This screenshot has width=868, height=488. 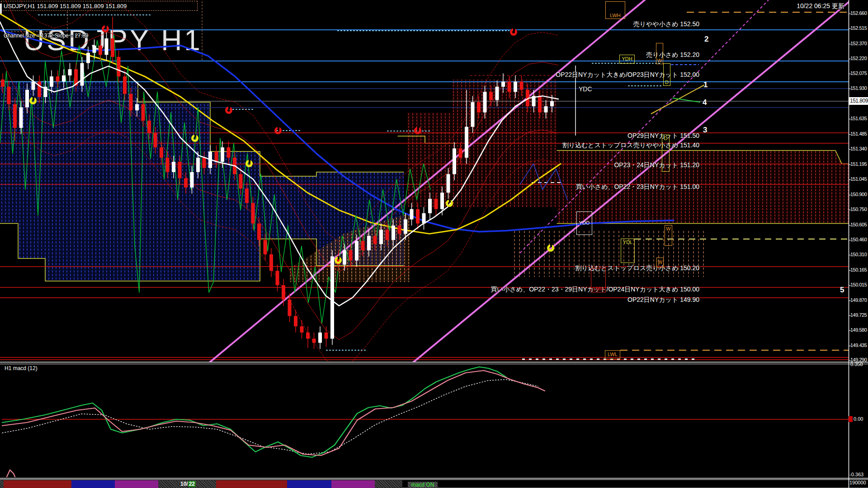 I want to click on annotation-label: 割り込むとストップロス売りやや小さめ 151.40, so click(x=631, y=145).